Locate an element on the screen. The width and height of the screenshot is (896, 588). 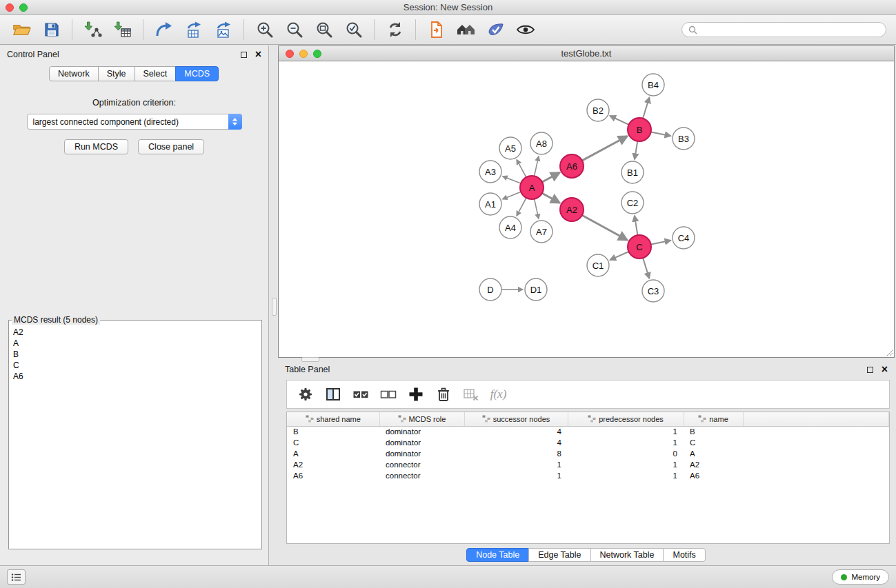
cell-shared-name: C is located at coordinates (333, 443).